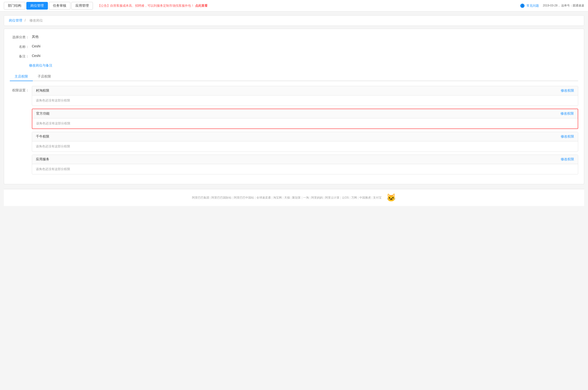 This screenshot has width=588, height=390. What do you see at coordinates (19, 56) in the screenshot?
I see `note-label: 备注：` at bounding box center [19, 56].